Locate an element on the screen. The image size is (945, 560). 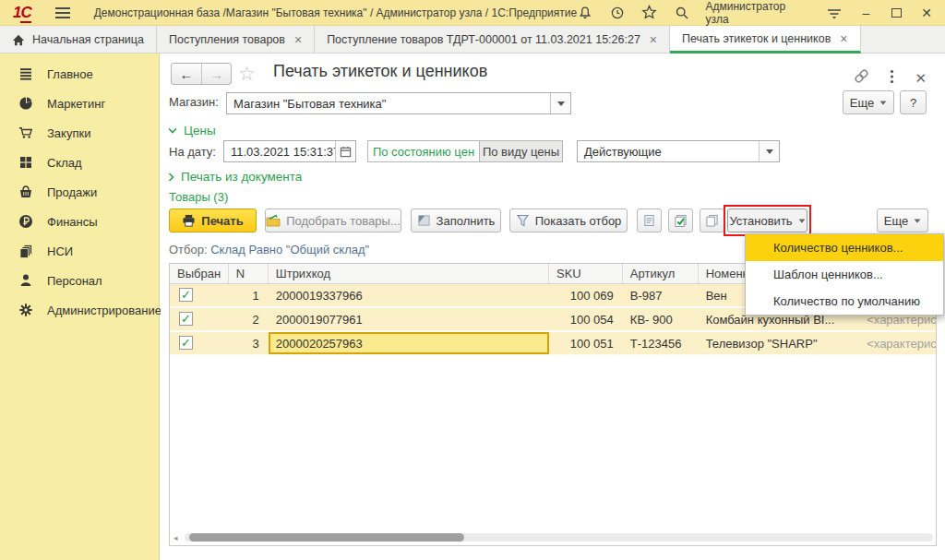
price-kind-dropdown-icon is located at coordinates (769, 151).